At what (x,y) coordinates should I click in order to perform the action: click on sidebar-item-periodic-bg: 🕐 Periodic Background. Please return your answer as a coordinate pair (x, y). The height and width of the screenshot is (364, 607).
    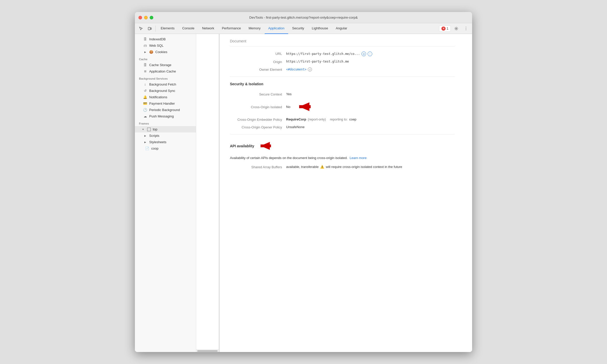
    Looking at the image, I should click on (166, 110).